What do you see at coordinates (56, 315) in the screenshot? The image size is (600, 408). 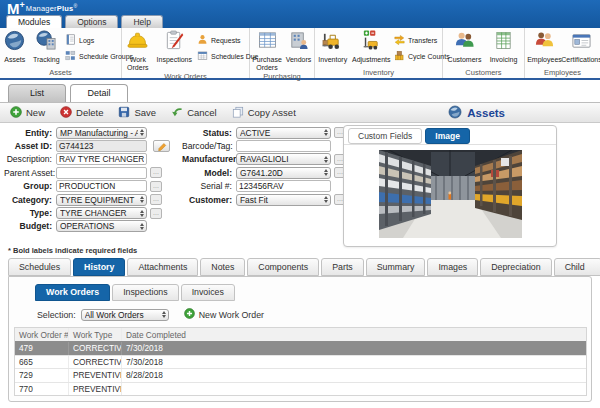 I see `selection-label: Selection:` at bounding box center [56, 315].